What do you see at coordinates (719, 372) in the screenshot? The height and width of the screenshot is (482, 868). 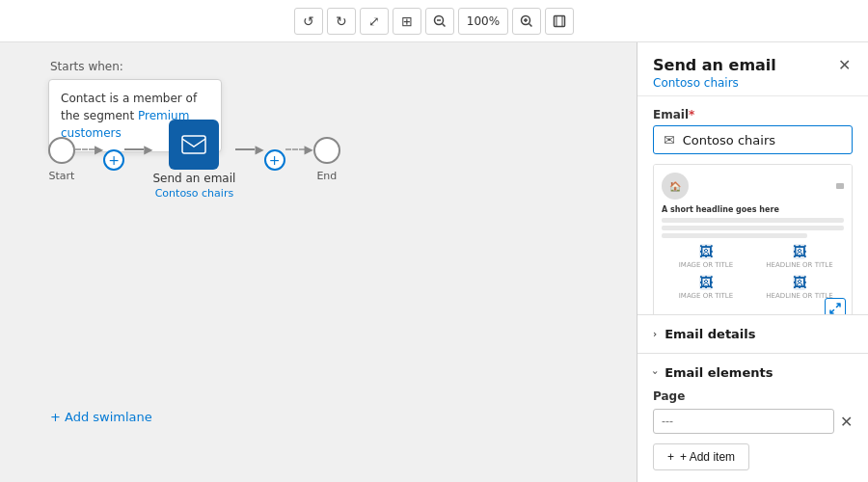 I see `email-elements-label: Email elements` at bounding box center [719, 372].